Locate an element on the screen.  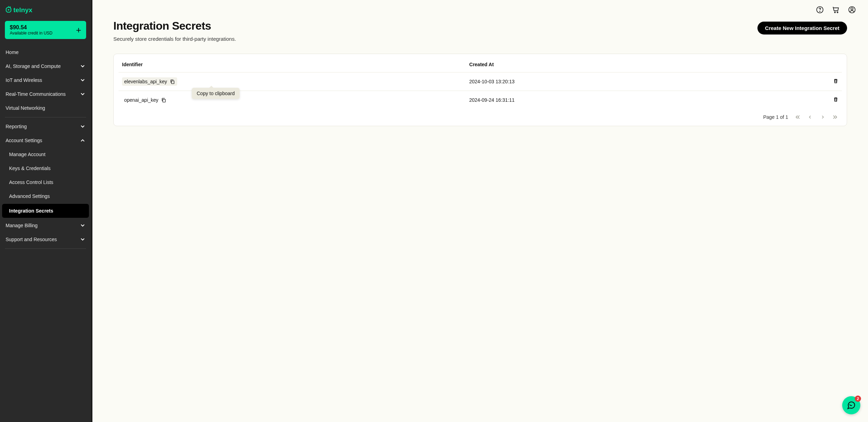
sidebar-item-iot: IoT and Wireless is located at coordinates (45, 80).